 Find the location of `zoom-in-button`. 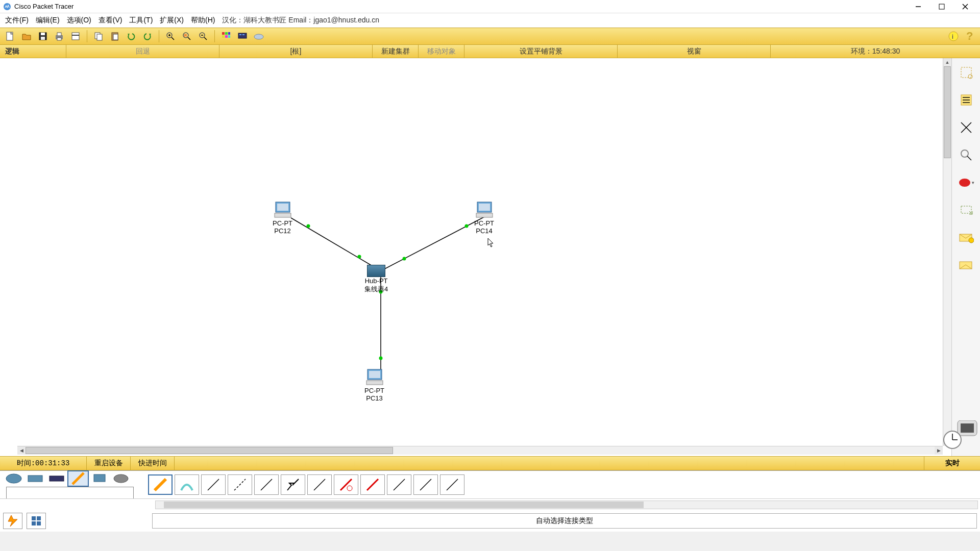

zoom-in-button is located at coordinates (170, 36).